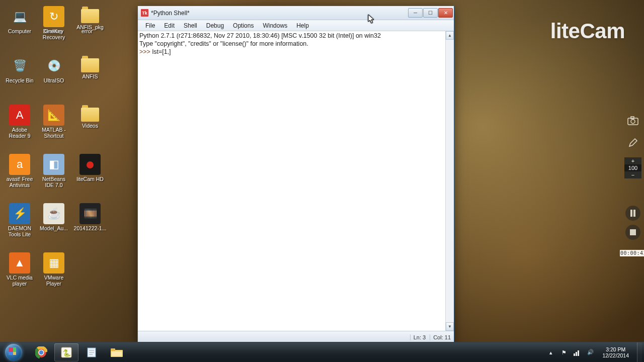  What do you see at coordinates (145, 13) in the screenshot?
I see `app-icon: Tk` at bounding box center [145, 13].